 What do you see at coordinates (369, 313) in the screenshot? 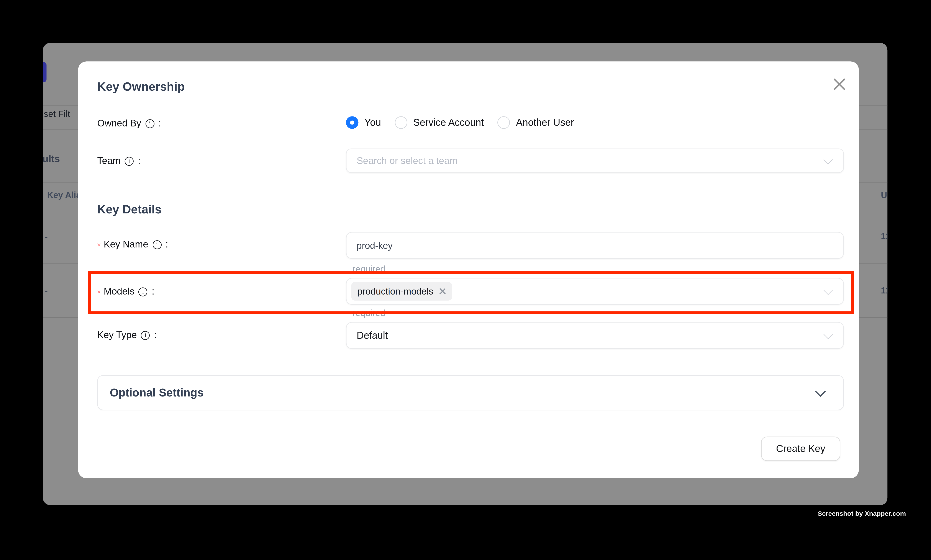
I see `models-validation-message: required` at bounding box center [369, 313].